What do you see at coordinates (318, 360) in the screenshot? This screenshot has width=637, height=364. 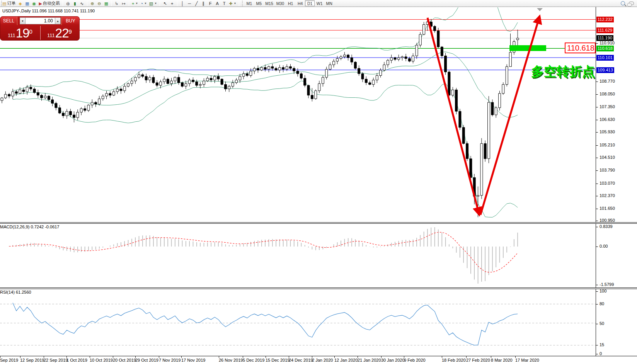 I see `date-axis: Sep 201912 Sep 201922 Sep 20191 Oct 2019…` at bounding box center [318, 360].